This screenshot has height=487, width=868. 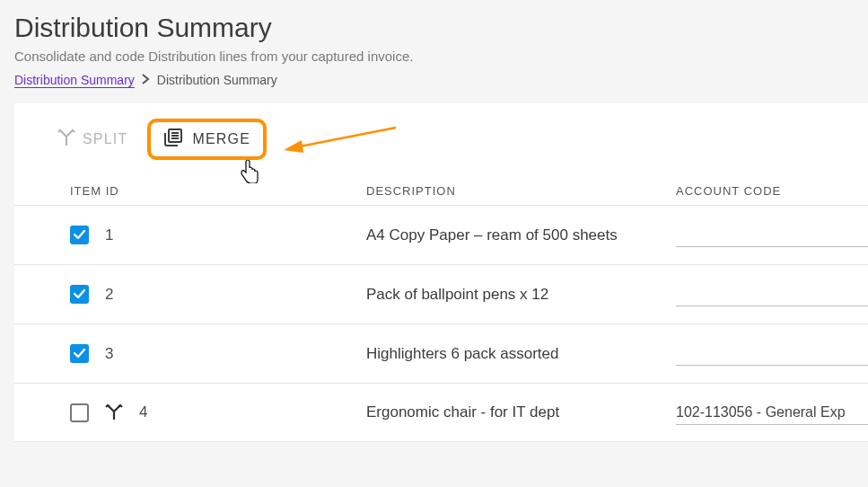 I want to click on split-icon, so click(x=66, y=139).